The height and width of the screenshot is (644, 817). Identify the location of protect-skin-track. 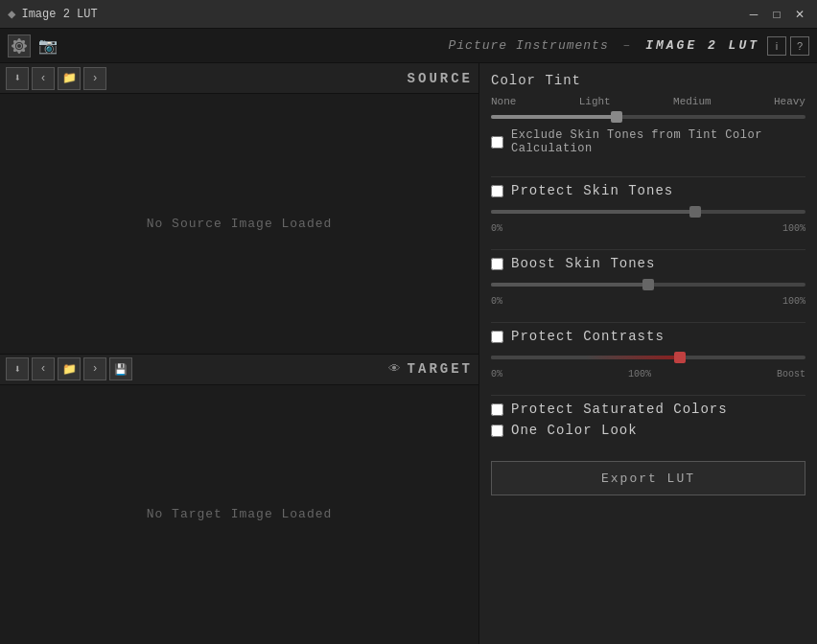
(648, 212).